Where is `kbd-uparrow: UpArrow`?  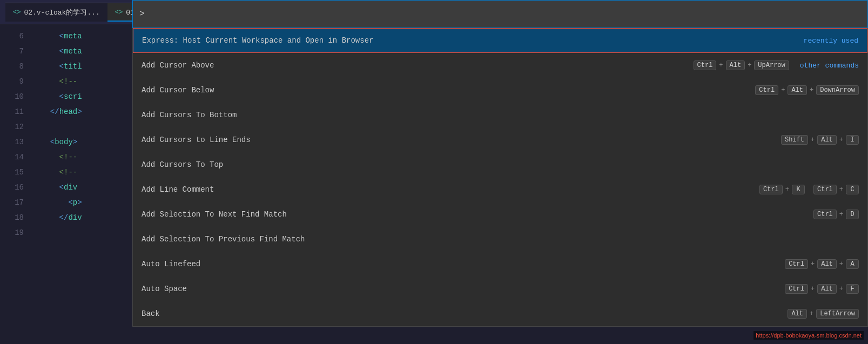 kbd-uparrow: UpArrow is located at coordinates (771, 65).